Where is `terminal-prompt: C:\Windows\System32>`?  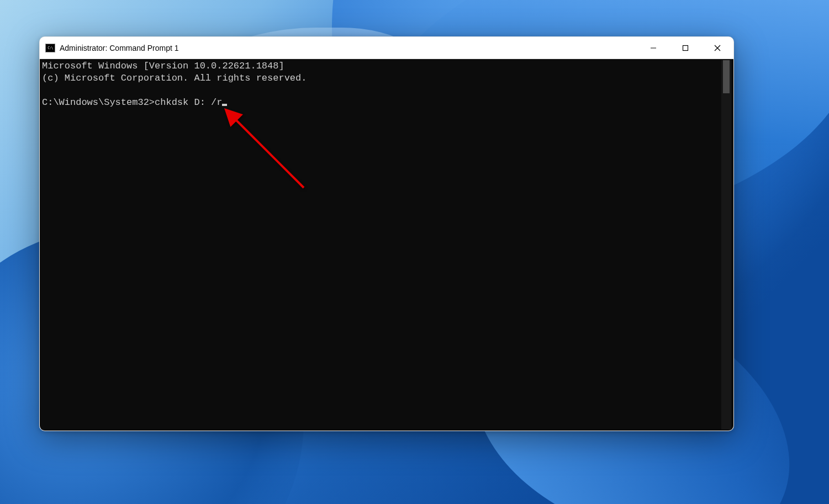
terminal-prompt: C:\Windows\System32> is located at coordinates (98, 103).